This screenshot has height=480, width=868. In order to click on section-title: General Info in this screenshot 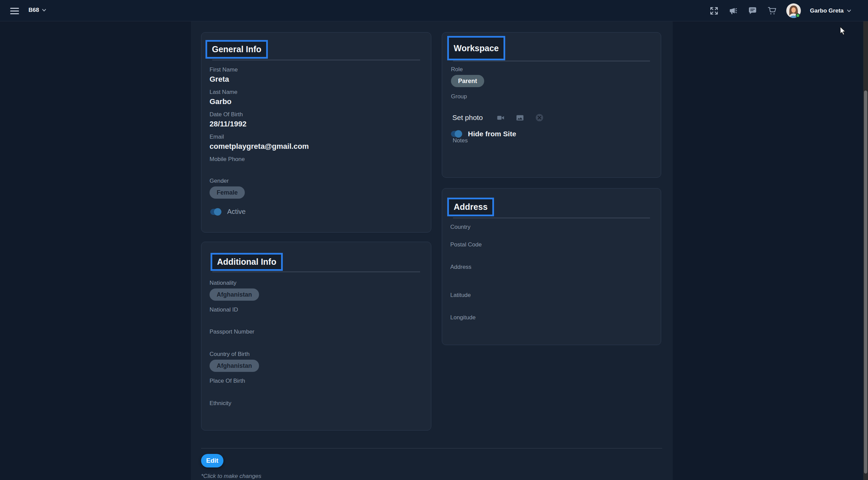, I will do `click(237, 49)`.